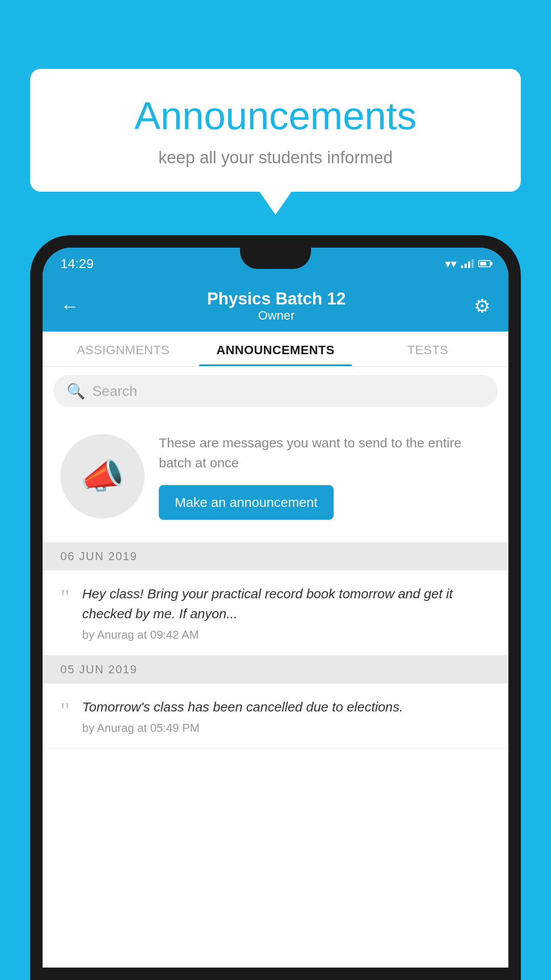  I want to click on announcement-prompt-right: These are messages you want to send to t…, so click(325, 476).